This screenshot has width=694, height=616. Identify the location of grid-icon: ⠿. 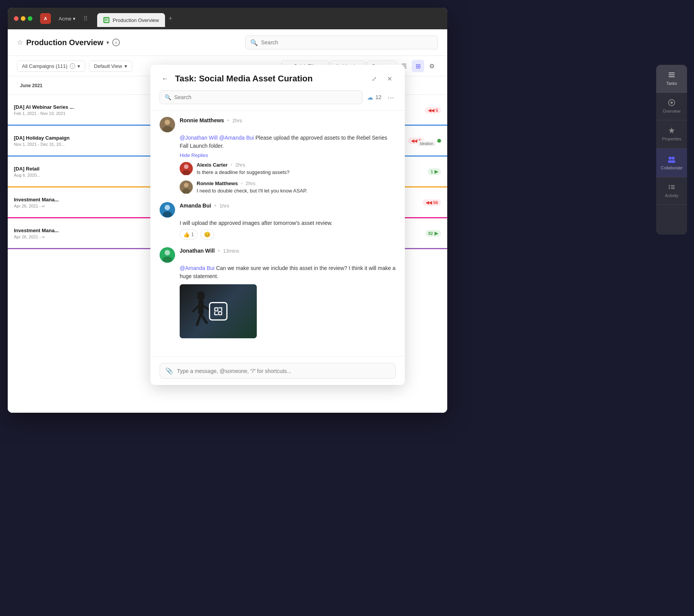
(86, 19).